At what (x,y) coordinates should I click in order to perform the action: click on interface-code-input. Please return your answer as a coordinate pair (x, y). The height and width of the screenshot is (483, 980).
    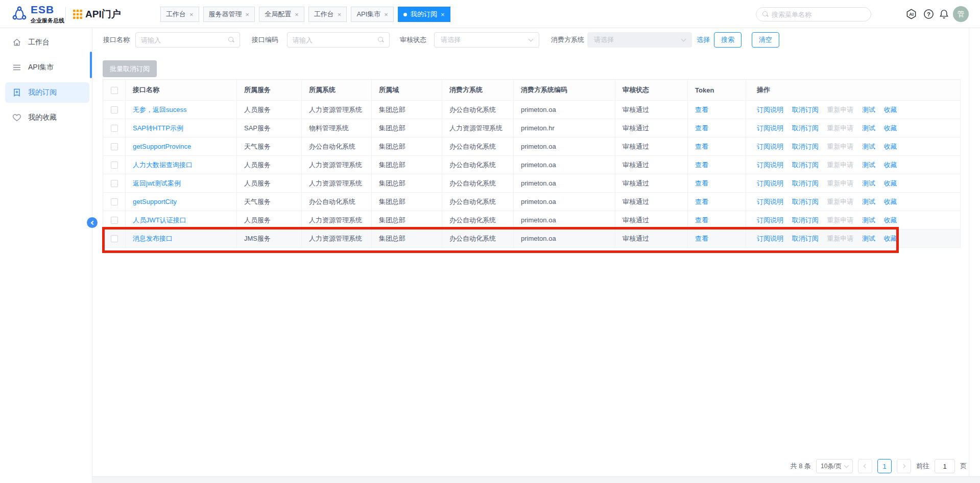
    Looking at the image, I should click on (335, 40).